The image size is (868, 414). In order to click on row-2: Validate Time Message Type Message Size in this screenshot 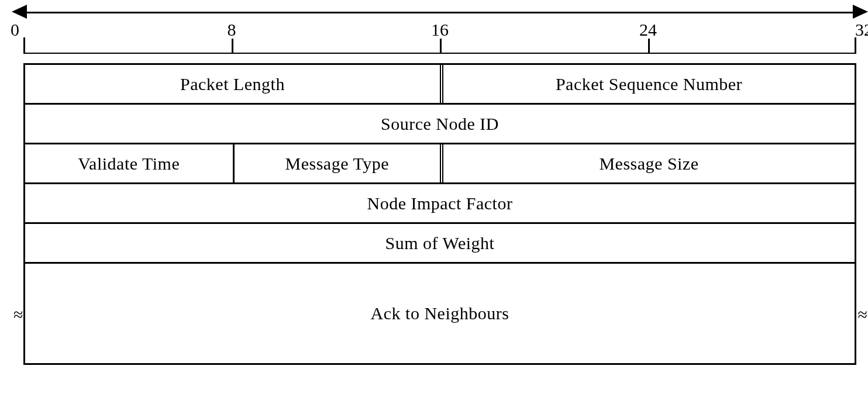, I will do `click(440, 164)`.